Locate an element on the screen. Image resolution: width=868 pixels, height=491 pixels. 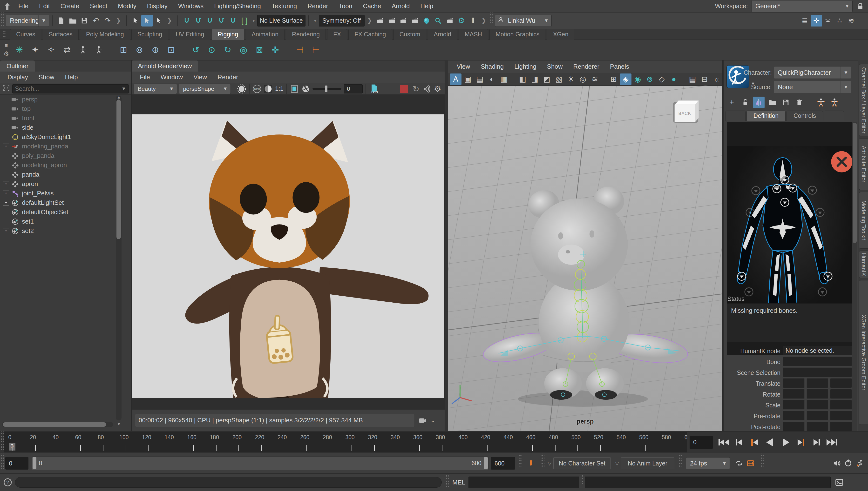
outliner-item-panda: panda is located at coordinates (66, 175).